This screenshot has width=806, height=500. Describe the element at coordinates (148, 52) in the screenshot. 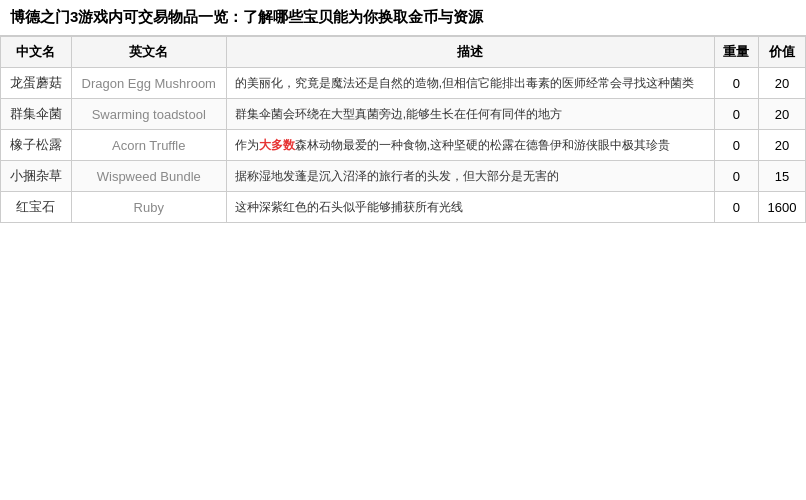

I see `col-en: 英文名` at that location.